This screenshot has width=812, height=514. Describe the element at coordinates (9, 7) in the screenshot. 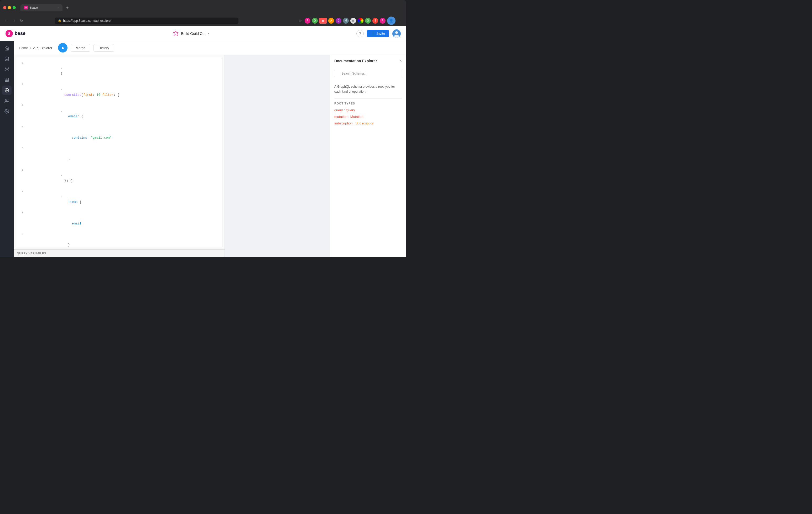

I see `minimize-traffic-light` at that location.